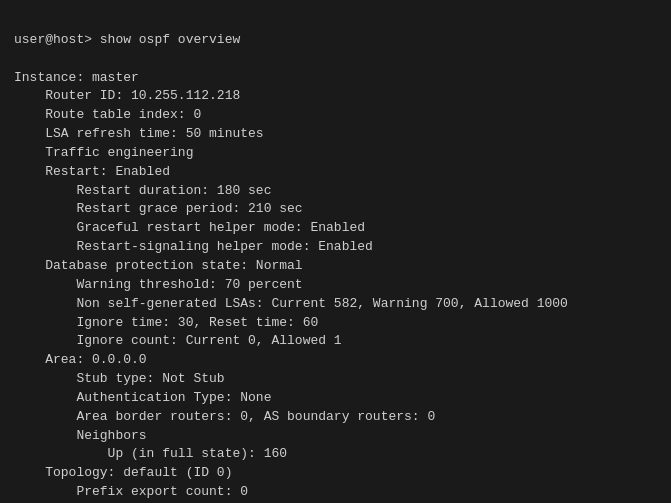 This screenshot has width=671, height=503. I want to click on terminal-line: Ignore time: 30, Reset time: 60, so click(336, 324).